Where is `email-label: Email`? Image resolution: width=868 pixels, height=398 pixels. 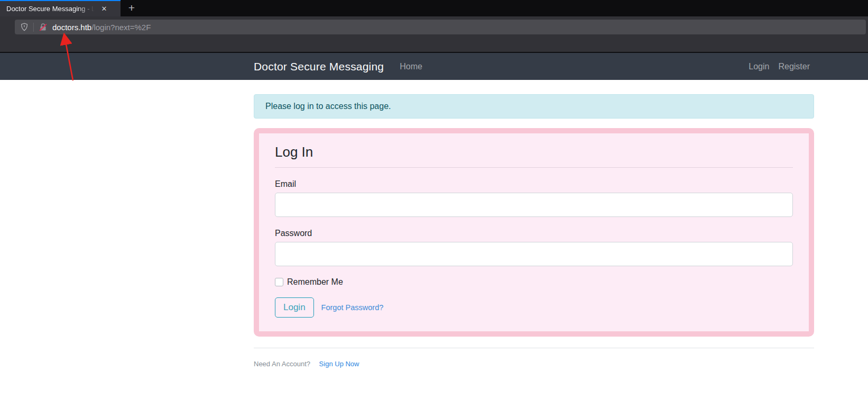
email-label: Email is located at coordinates (534, 184).